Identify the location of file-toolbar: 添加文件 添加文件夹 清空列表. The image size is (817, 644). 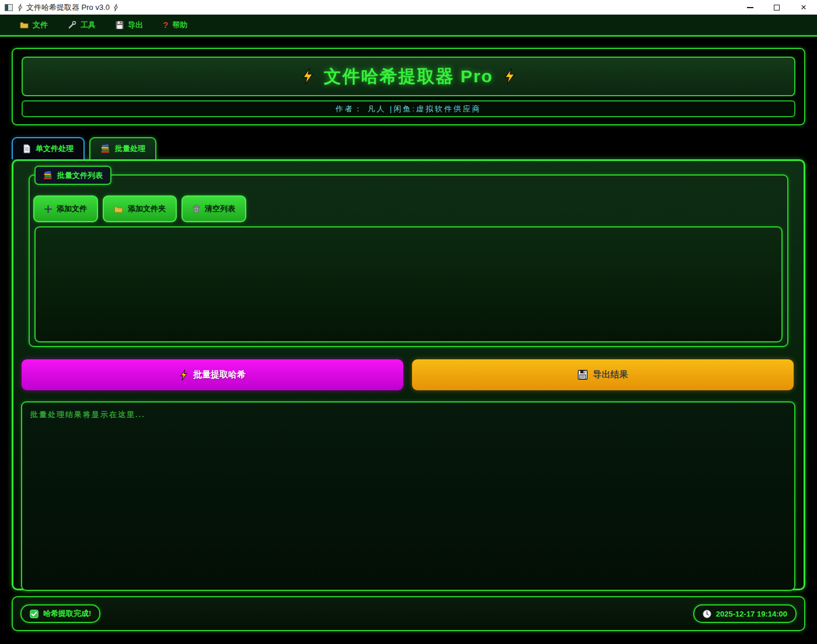
(408, 209).